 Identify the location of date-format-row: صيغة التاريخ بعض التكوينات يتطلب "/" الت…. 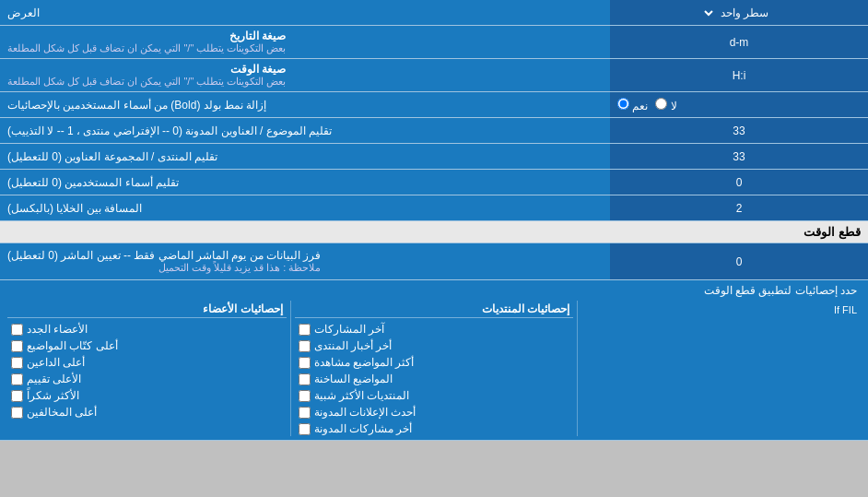
(434, 42).